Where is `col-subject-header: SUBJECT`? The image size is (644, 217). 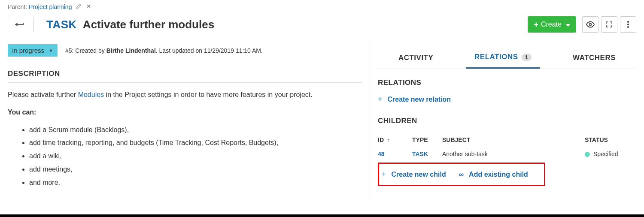
col-subject-header: SUBJECT is located at coordinates (513, 140).